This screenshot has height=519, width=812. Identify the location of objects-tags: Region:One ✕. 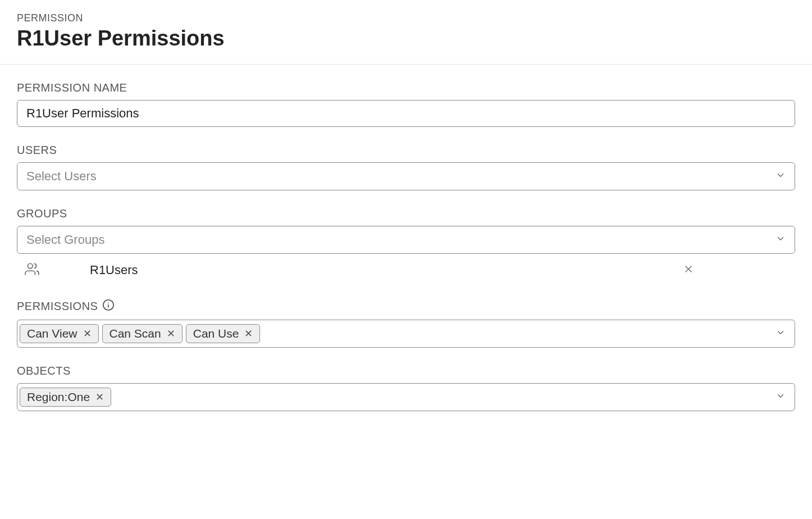
(396, 397).